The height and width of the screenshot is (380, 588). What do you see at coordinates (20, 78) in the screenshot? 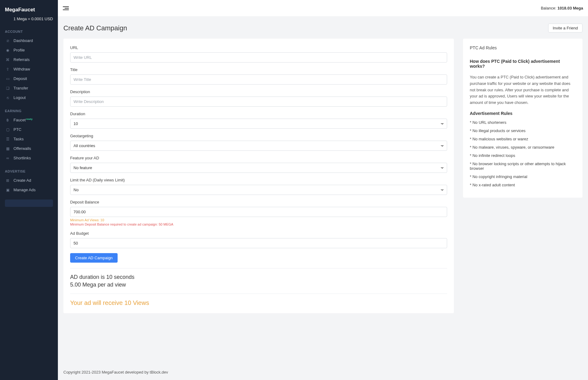
I see `sidebar-item-label: Deposit` at bounding box center [20, 78].